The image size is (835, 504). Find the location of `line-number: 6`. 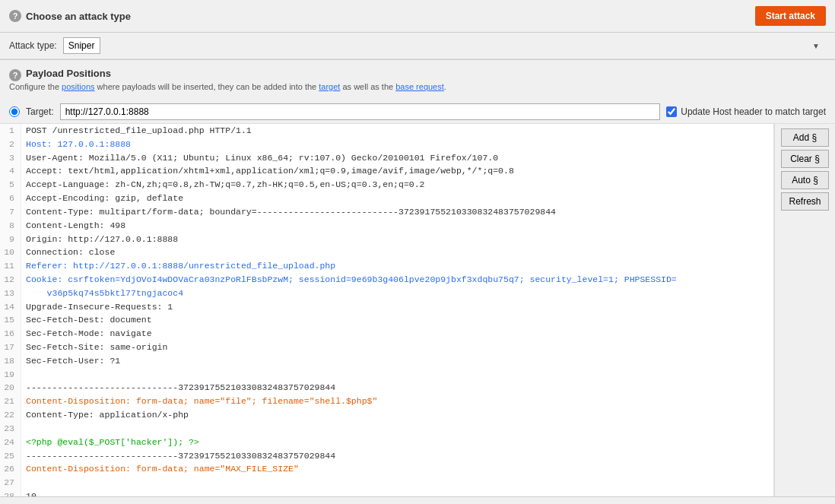

line-number: 6 is located at coordinates (11, 198).